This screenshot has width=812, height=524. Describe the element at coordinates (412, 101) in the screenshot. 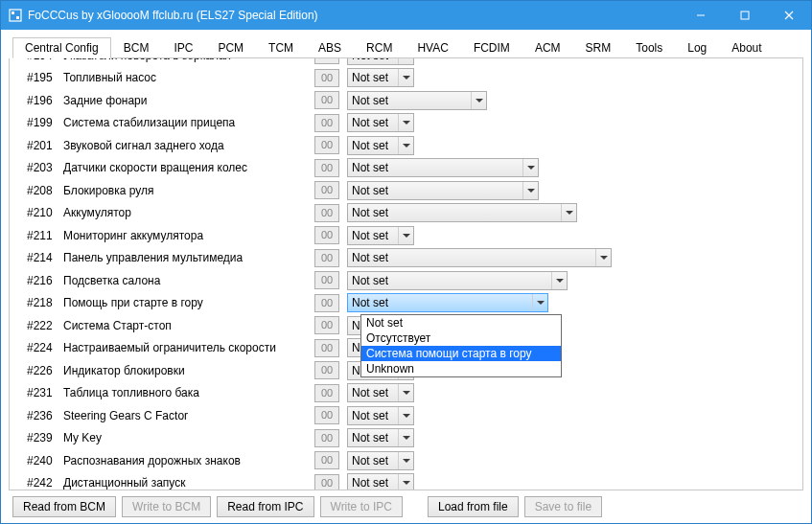

I see `config-row: #196Задние фонари00Not set` at that location.